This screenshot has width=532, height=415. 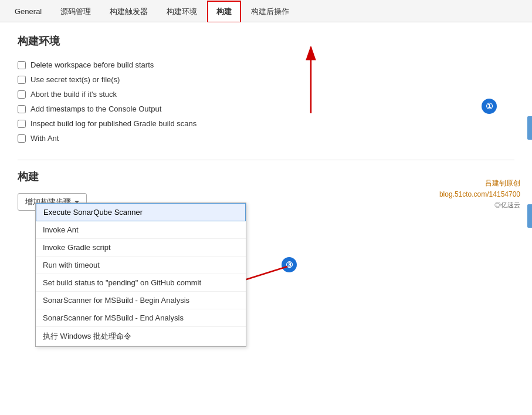 What do you see at coordinates (270, 12) in the screenshot?
I see `tab-post: 构建后操作` at bounding box center [270, 12].